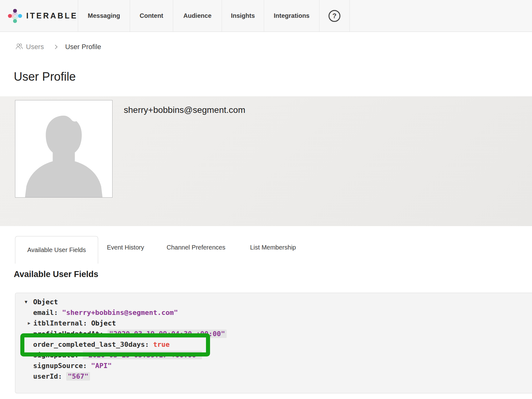 Image resolution: width=532 pixels, height=399 pixels. What do you see at coordinates (29, 47) in the screenshot?
I see `breadcrumb-users-link: Users` at bounding box center [29, 47].